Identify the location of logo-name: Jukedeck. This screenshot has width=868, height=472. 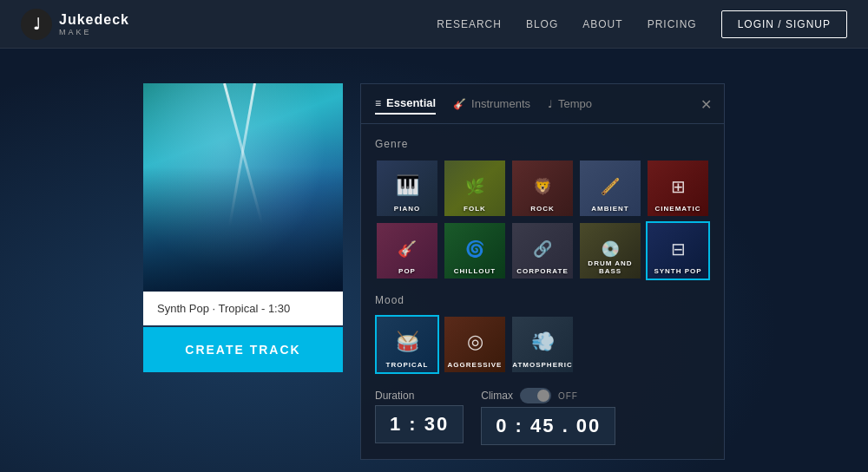
(94, 20).